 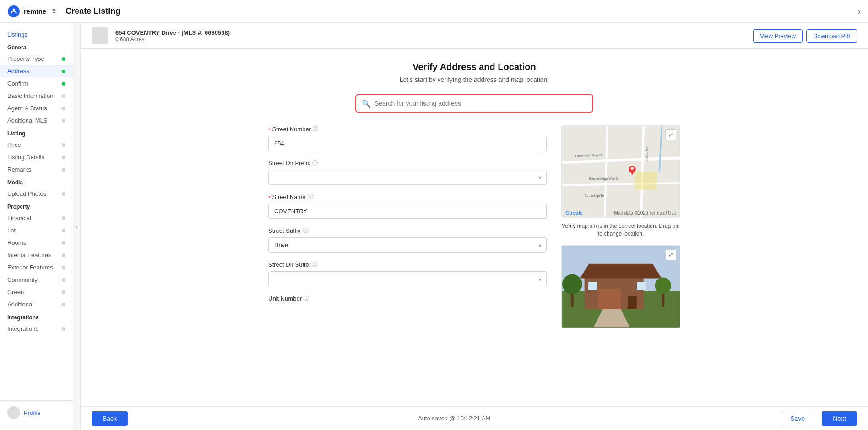 What do you see at coordinates (37, 194) in the screenshot?
I see `sidebar-item-upload-photos: Upload Photos` at bounding box center [37, 194].